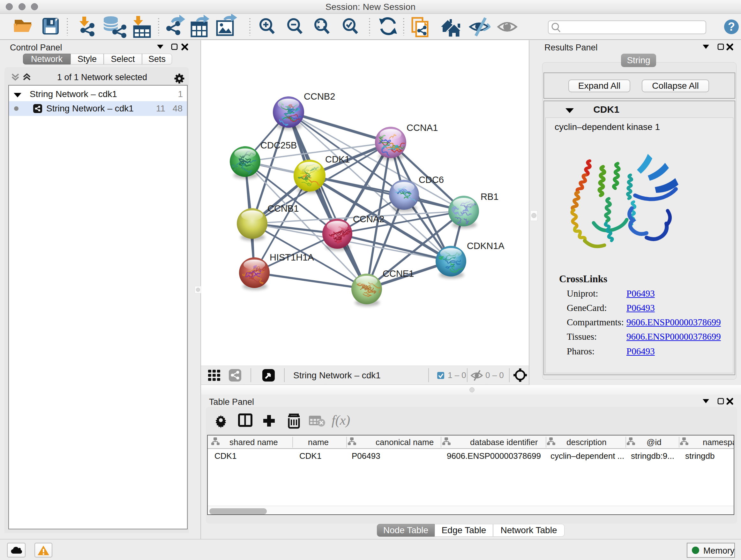  Describe the element at coordinates (318, 442) in the screenshot. I see `svg-text: name` at that location.